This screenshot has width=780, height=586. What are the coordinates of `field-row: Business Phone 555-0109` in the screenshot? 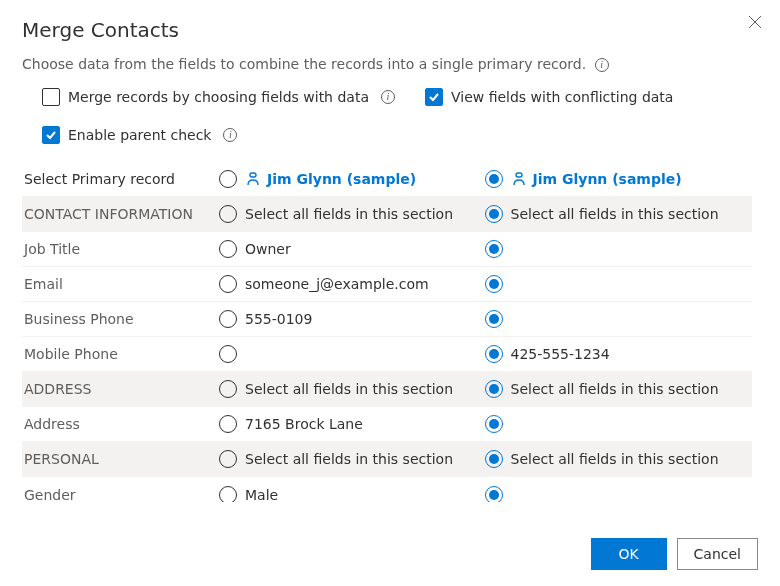 It's located at (387, 320).